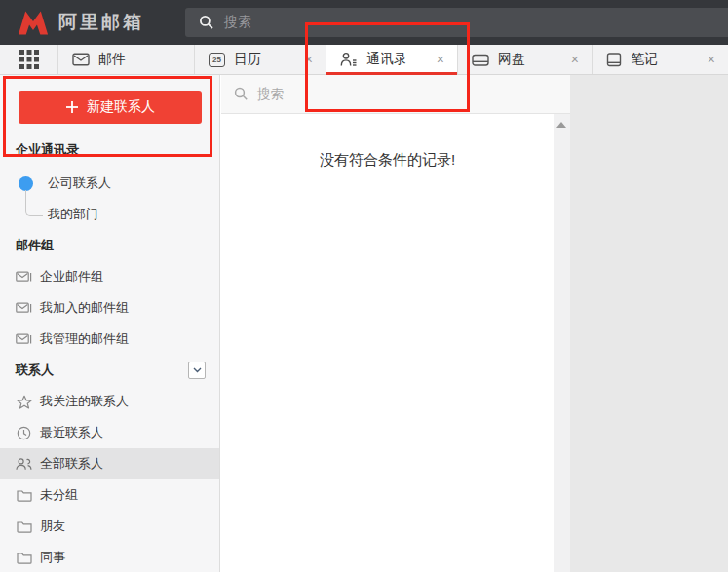 This screenshot has width=728, height=572. What do you see at coordinates (53, 557) in the screenshot?
I see `item-label: 同事` at bounding box center [53, 557].